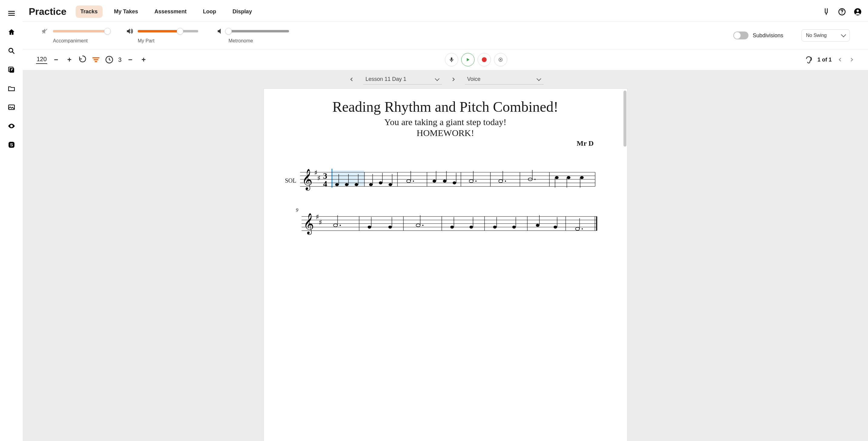 The image size is (868, 441). Describe the element at coordinates (504, 80) in the screenshot. I see `part-select: Voice` at that location.